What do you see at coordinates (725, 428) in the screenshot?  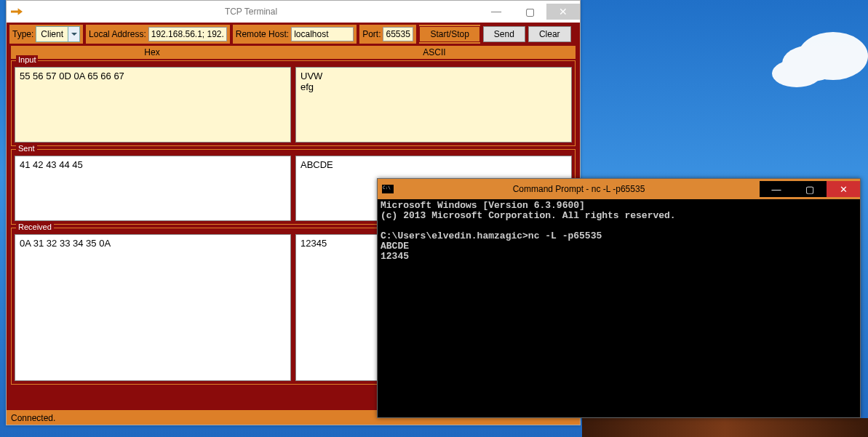 I see `desktop-ground` at bounding box center [725, 428].